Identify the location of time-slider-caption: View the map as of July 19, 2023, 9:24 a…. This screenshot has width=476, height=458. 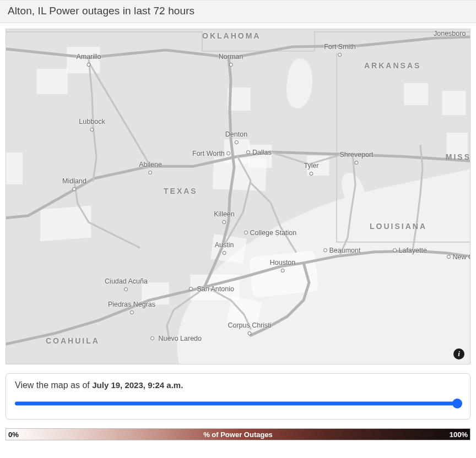
(238, 385).